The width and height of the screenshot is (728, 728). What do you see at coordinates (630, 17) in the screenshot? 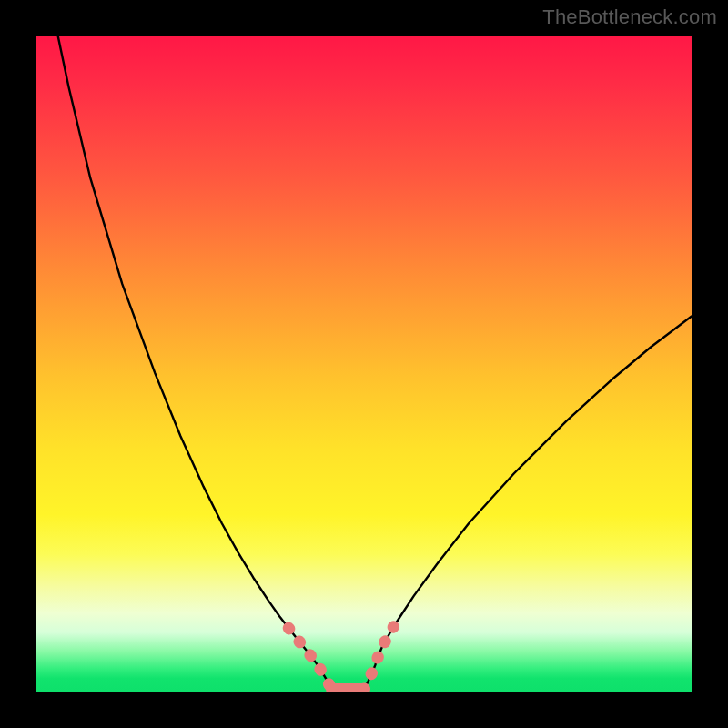
I see `watermark-text: TheBottleneck.com` at bounding box center [630, 17].